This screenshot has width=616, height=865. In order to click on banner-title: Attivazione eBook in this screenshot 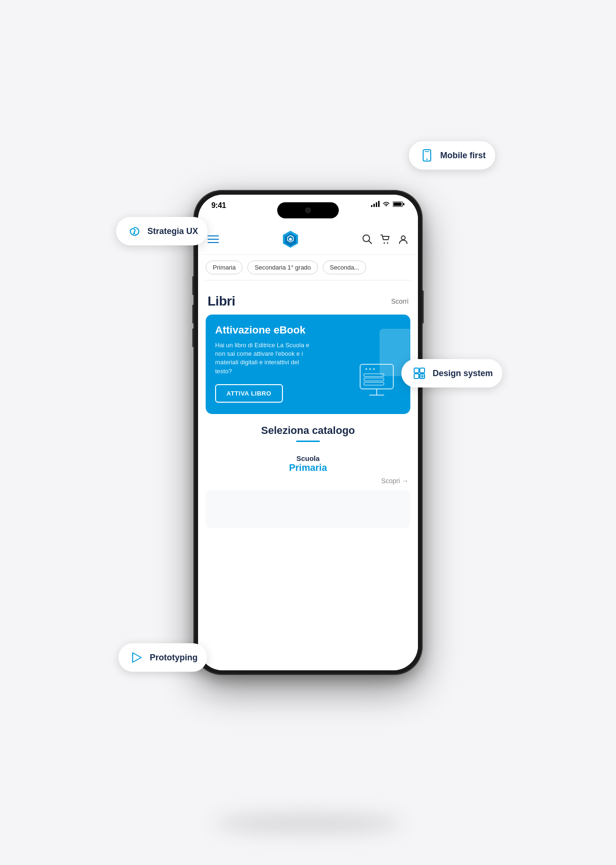, I will do `click(308, 330)`.